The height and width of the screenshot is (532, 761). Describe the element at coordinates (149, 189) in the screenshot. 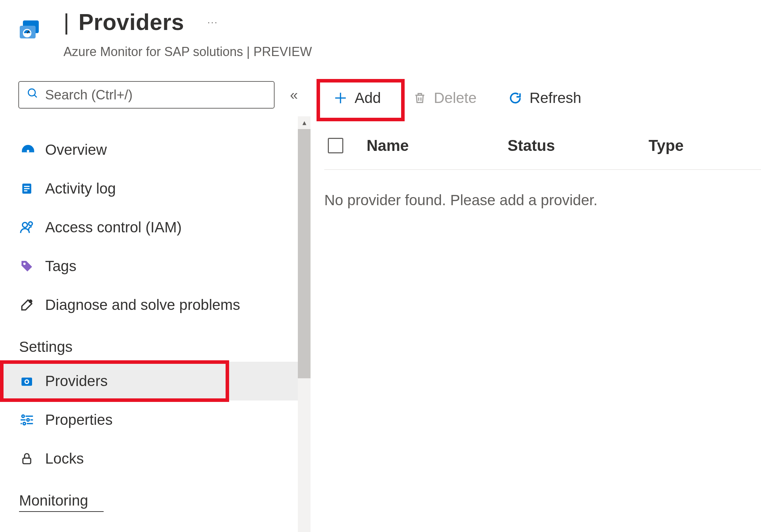

I see `sidebar-item-activity-log: Activity log` at that location.